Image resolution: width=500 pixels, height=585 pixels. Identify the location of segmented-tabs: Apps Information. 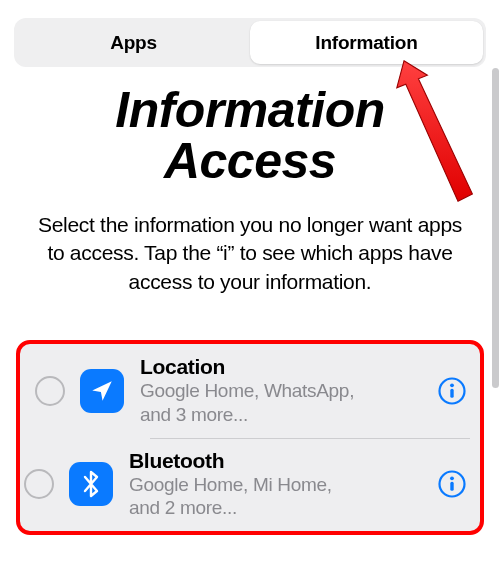
(250, 42).